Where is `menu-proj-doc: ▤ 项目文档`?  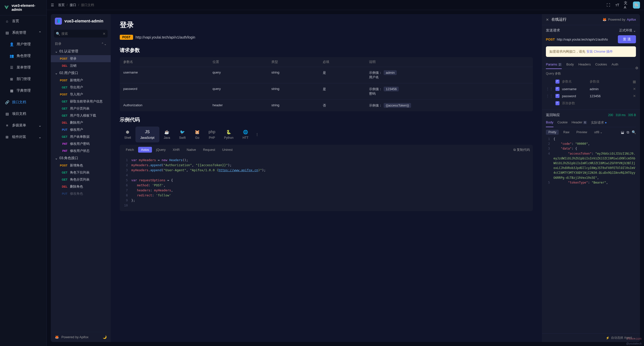
menu-proj-doc: ▤ 项目文档 is located at coordinates (23, 114).